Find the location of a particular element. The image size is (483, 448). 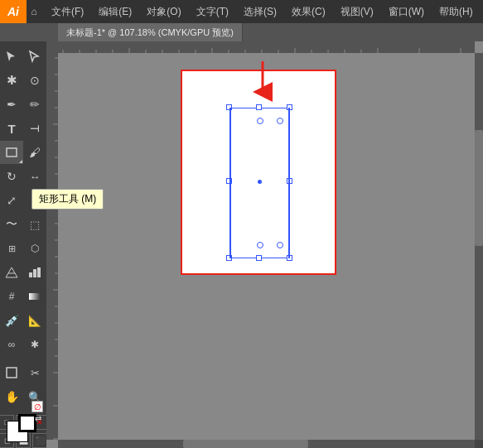

slice-tool: ✂ is located at coordinates (35, 373).